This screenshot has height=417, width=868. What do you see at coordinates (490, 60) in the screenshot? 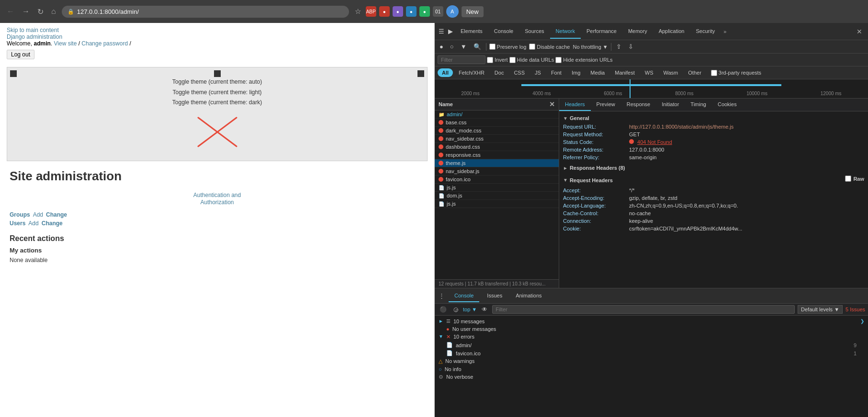
I see `invert-checkbox` at bounding box center [490, 60].